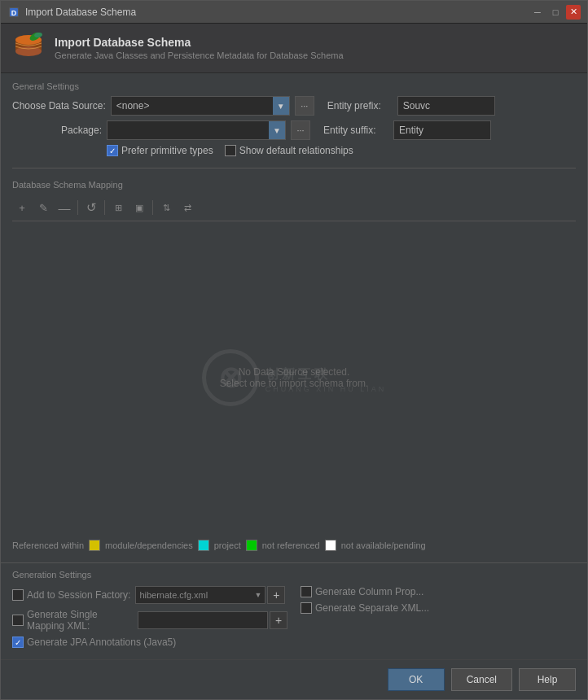 This screenshot has width=588, height=700. I want to click on title-bar-text: Import Database Schema, so click(278, 12).